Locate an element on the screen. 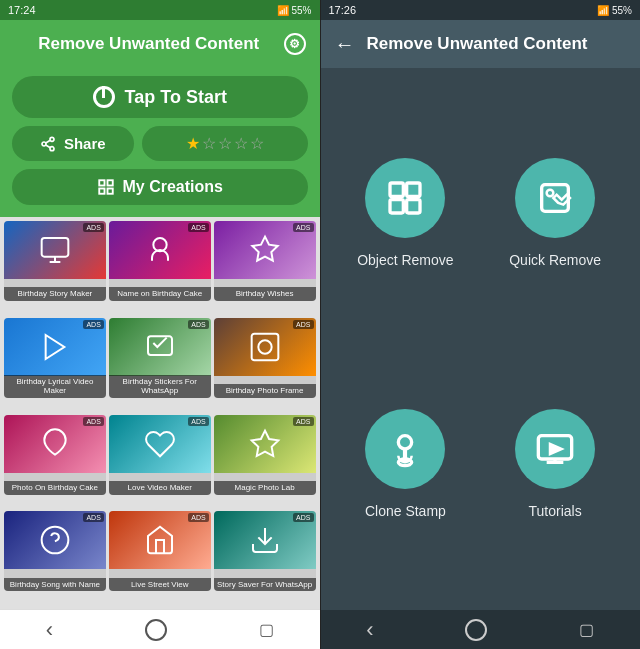  back-button: ← is located at coordinates (345, 44).